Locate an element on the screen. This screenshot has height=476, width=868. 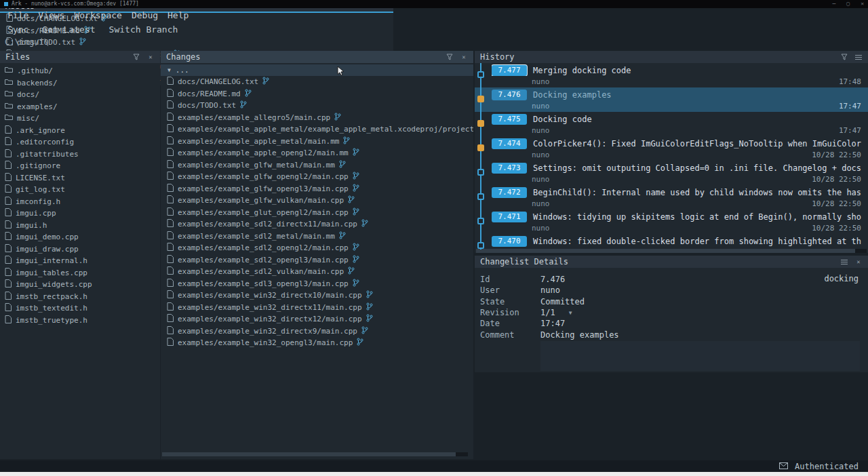
changeset-time: 10/28 22:50 is located at coordinates (837, 228).